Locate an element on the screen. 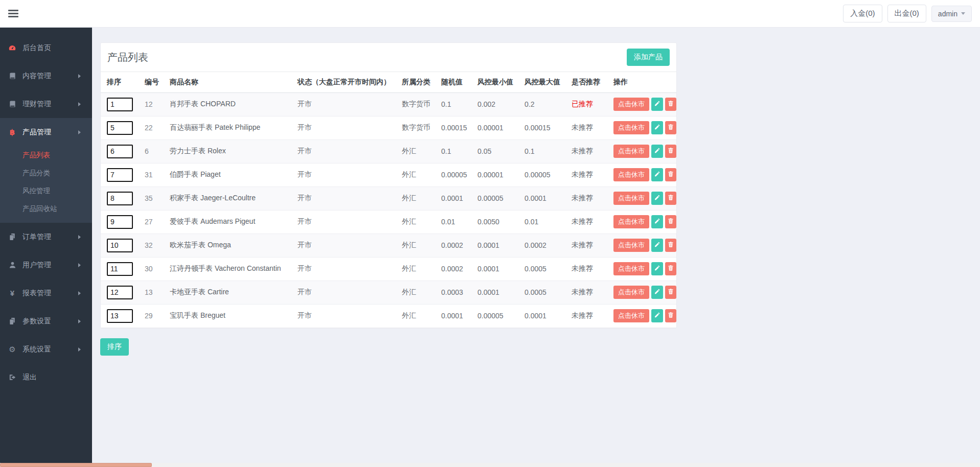 This screenshot has height=467, width=980. table-row: 31伯爵手表 Piaget开市外汇0.000050.000010.00005未推… is located at coordinates (389, 175).